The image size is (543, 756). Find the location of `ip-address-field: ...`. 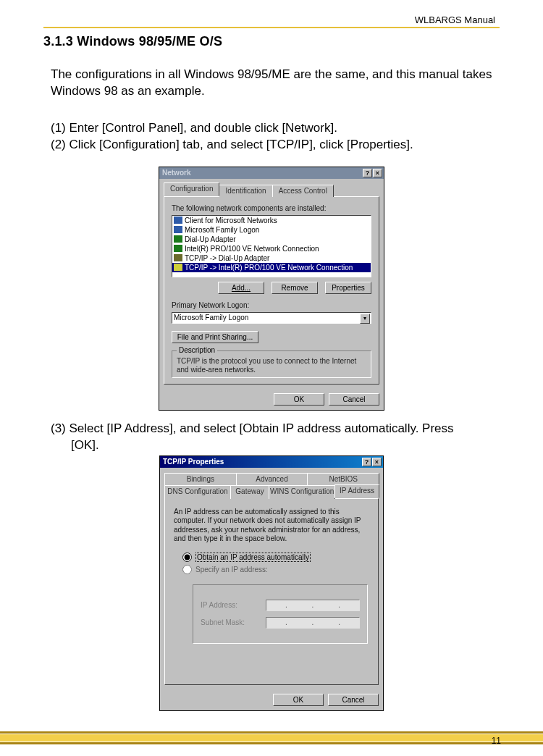

ip-address-field: ... is located at coordinates (313, 605).